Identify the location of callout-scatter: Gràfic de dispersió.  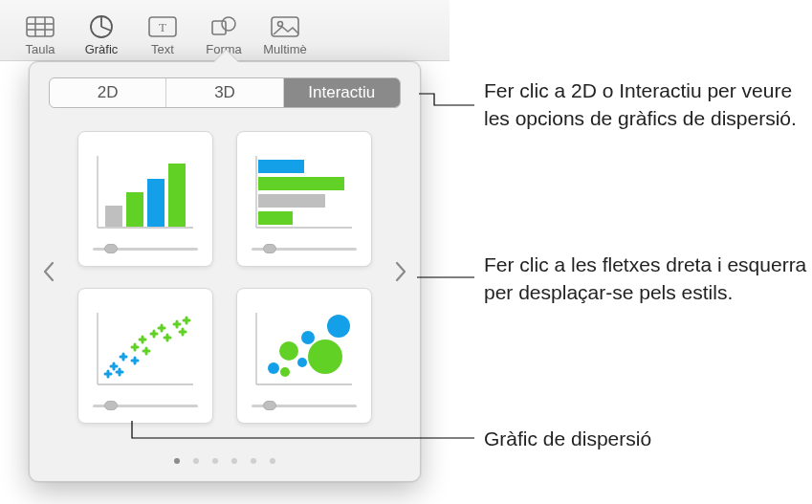
(568, 438).